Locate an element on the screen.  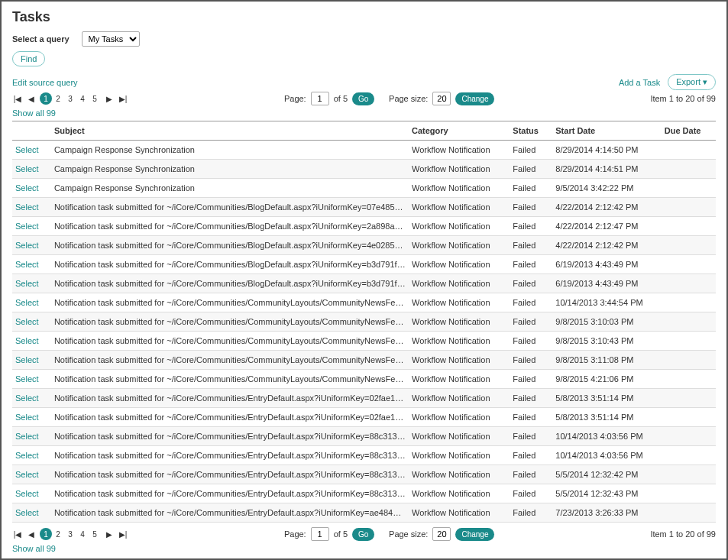
col-header-due: Due Date is located at coordinates (689, 131).